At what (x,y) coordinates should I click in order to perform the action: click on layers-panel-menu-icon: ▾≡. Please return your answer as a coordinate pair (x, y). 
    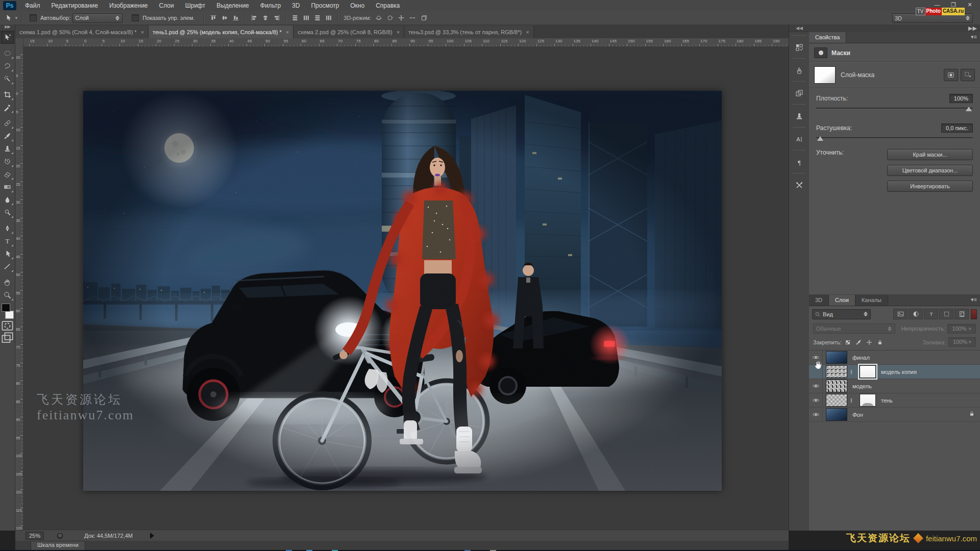
    Looking at the image, I should click on (974, 300).